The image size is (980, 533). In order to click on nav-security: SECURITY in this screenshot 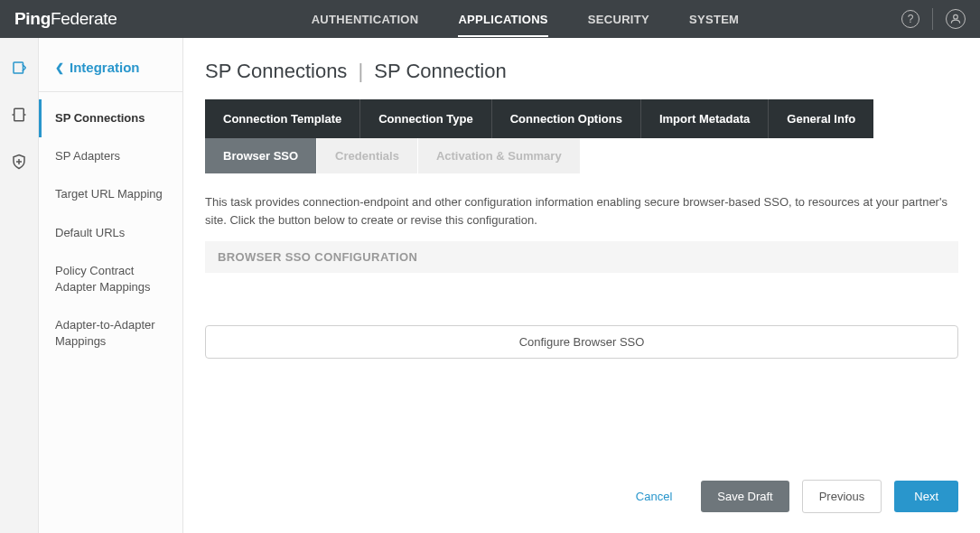, I will do `click(619, 20)`.